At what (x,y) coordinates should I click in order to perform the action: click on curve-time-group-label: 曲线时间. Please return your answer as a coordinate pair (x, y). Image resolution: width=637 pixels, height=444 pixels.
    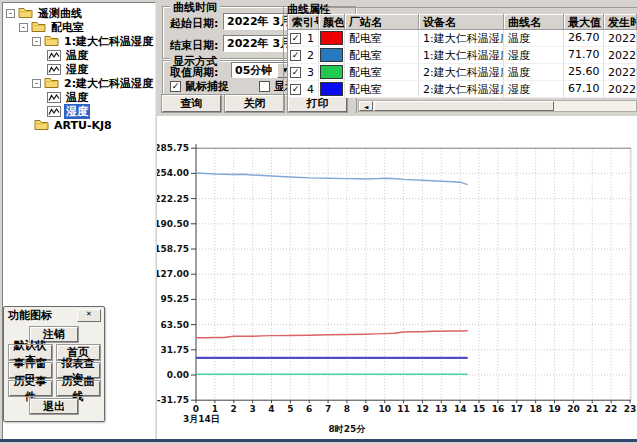
    Looking at the image, I should click on (195, 8).